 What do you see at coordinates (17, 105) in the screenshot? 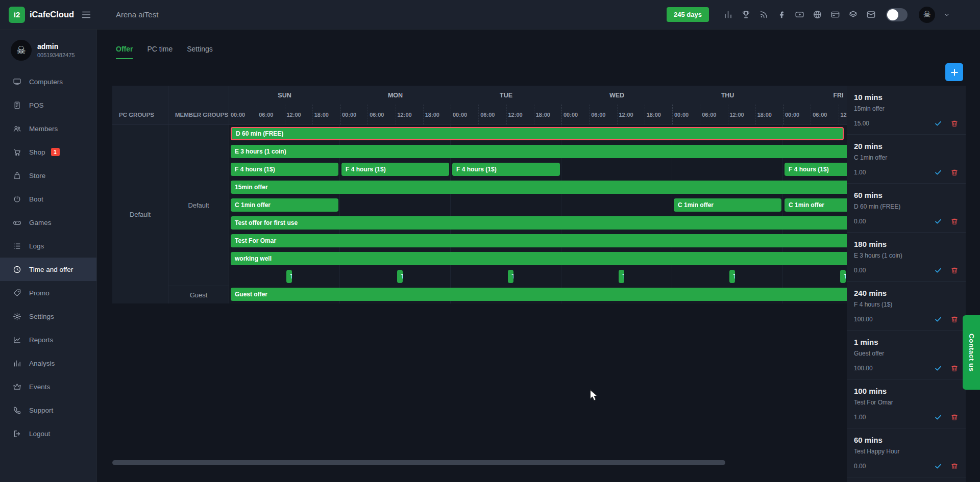
I see `pos-icon` at bounding box center [17, 105].